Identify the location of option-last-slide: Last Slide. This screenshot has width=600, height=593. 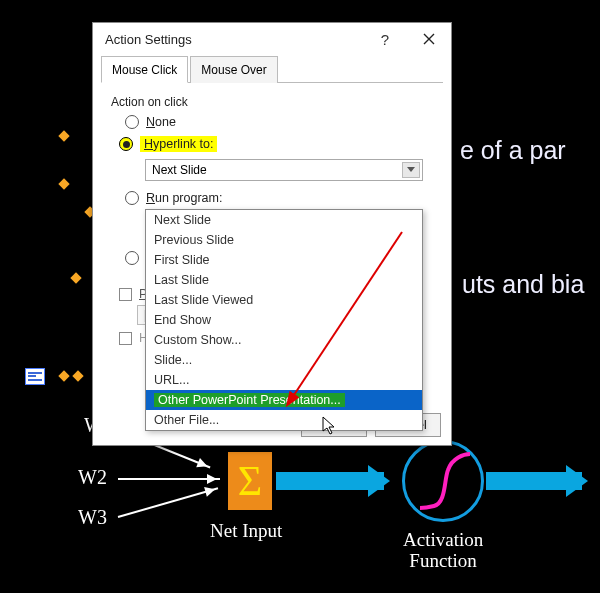
(284, 280).